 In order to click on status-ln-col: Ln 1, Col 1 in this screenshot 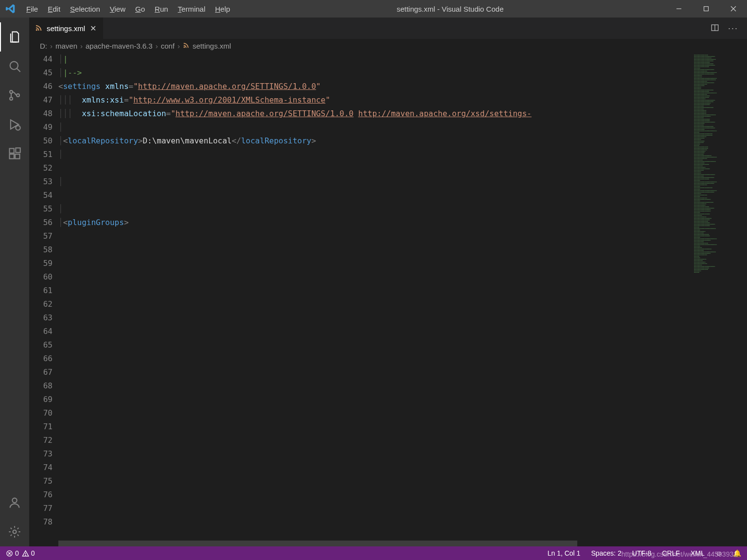, I will do `click(564, 553)`.